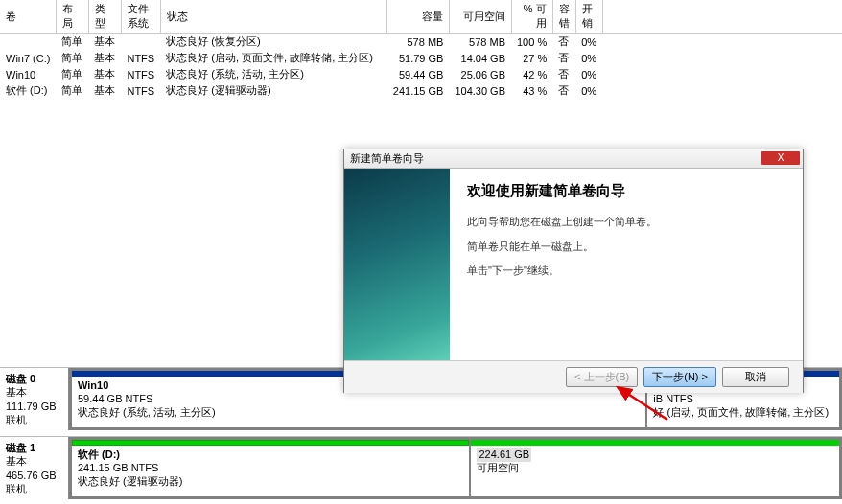  What do you see at coordinates (421, 90) in the screenshot?
I see `table-row: 软件 (D:)简单基本NTFS状态良好 (逻辑驱动器)241.15 GB104.…` at bounding box center [421, 90].